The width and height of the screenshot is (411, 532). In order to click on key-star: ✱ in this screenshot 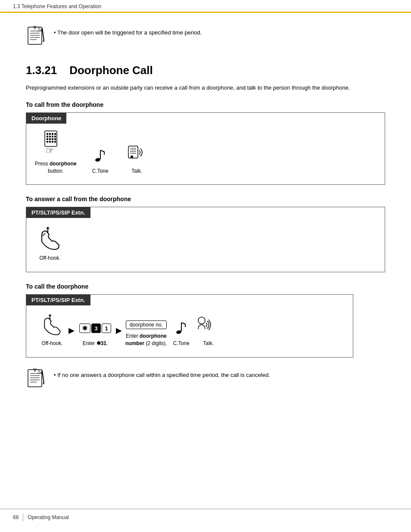, I will do `click(85, 328)`.